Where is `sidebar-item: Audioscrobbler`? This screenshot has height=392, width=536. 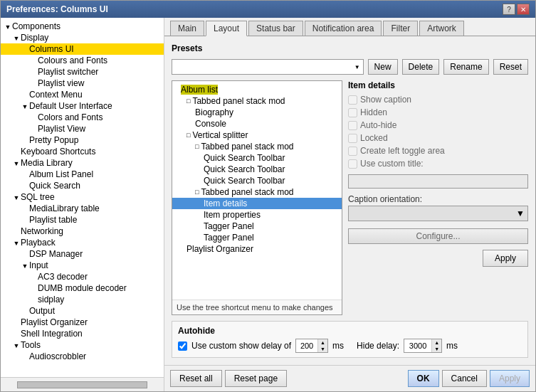 sidebar-item: Audioscrobbler is located at coordinates (83, 356).